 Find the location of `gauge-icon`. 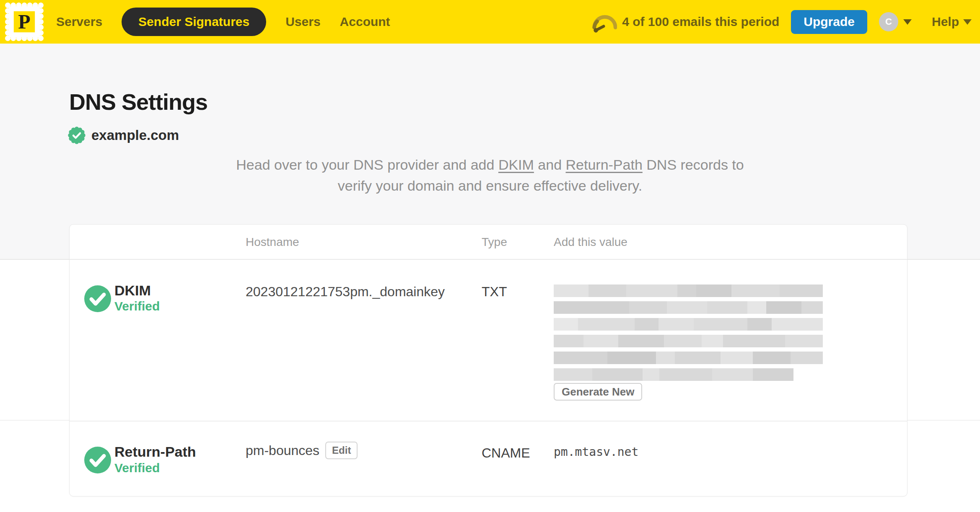

gauge-icon is located at coordinates (604, 22).